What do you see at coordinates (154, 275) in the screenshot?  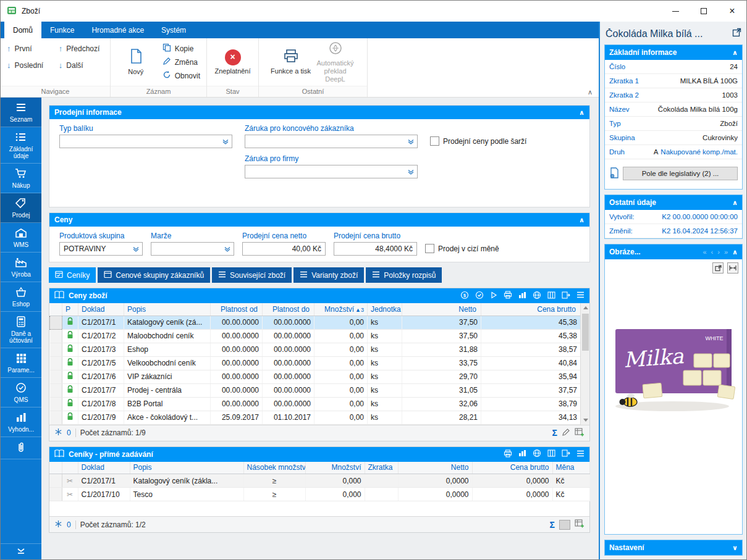 I see `tab-cenove-skupiny: Cenové skupiny zákazníků` at bounding box center [154, 275].